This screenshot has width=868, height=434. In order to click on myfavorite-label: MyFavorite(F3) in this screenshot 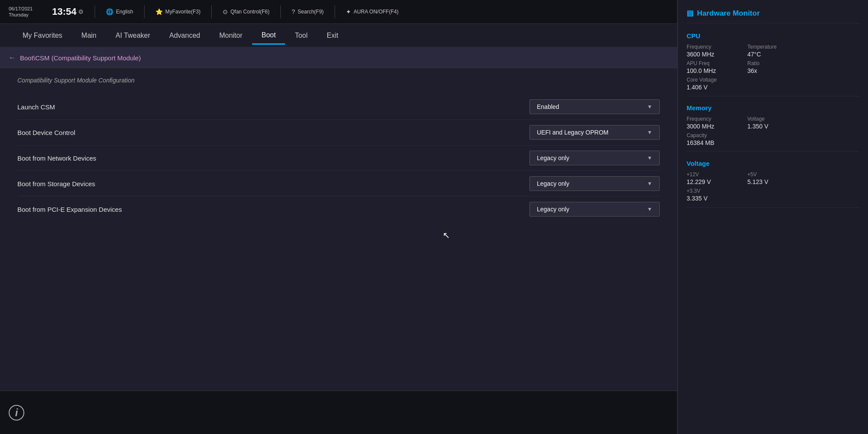, I will do `click(183, 12)`.